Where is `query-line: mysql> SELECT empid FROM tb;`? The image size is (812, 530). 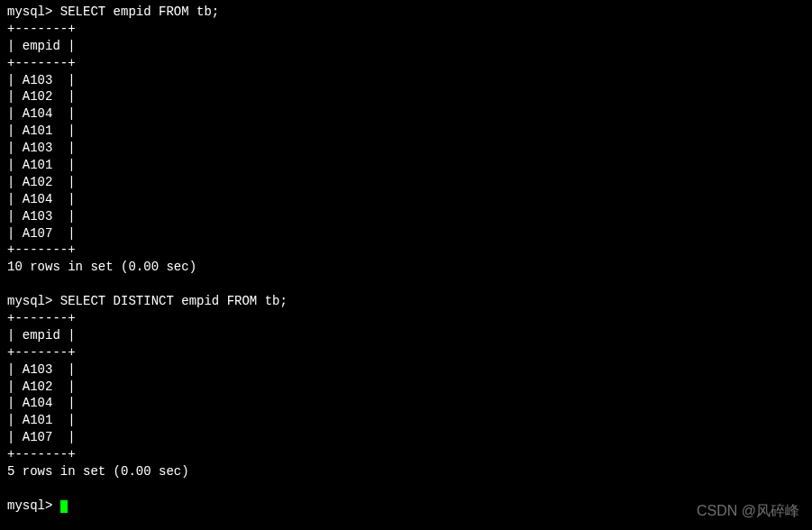
query-line: mysql> SELECT empid FROM tb; is located at coordinates (406, 13).